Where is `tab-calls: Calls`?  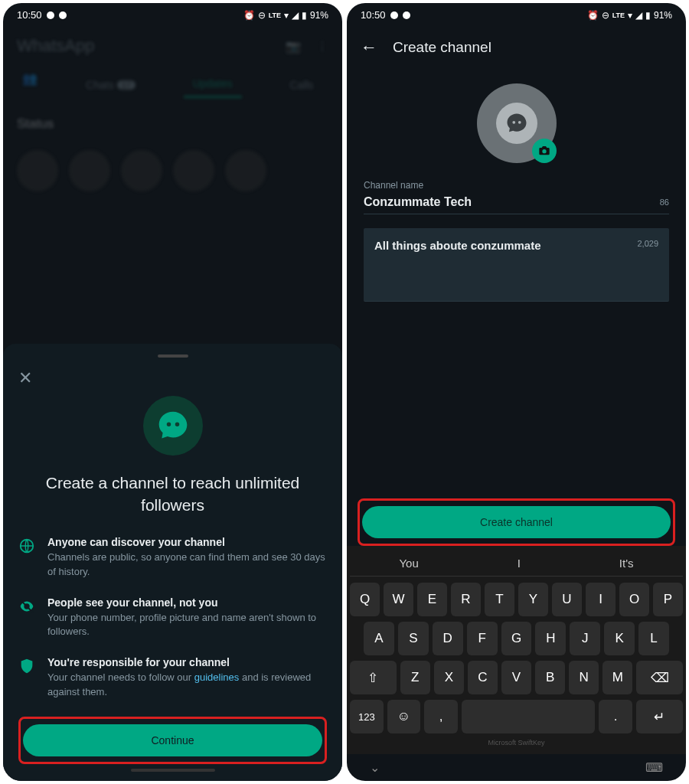 tab-calls: Calls is located at coordinates (302, 84).